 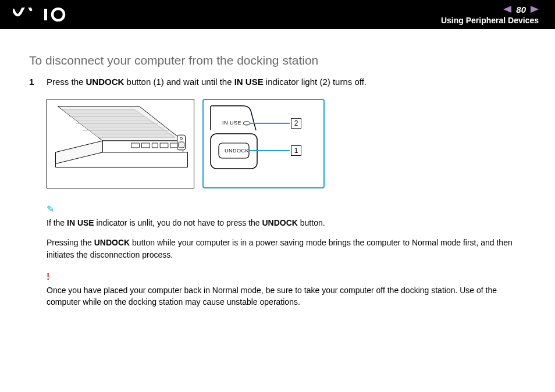 I want to click on text: Once you have placed your computer back …, so click(x=272, y=296).